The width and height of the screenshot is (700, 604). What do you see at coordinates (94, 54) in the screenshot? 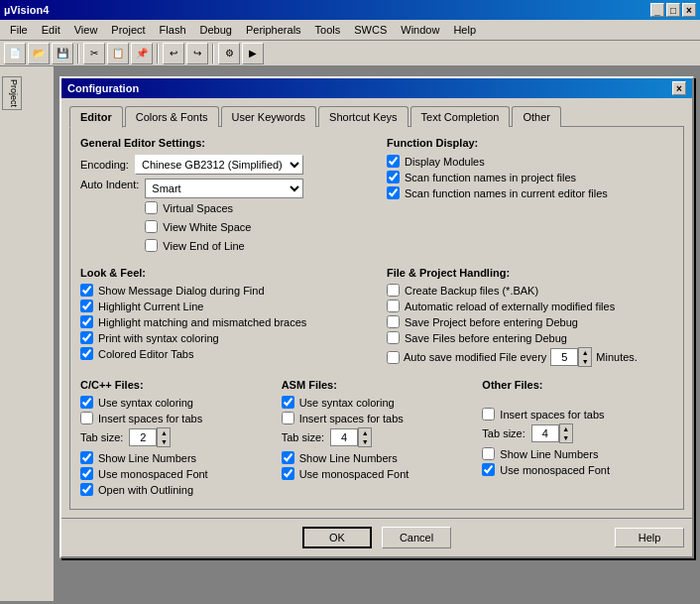
I see `toolbar-cut: ✂` at bounding box center [94, 54].